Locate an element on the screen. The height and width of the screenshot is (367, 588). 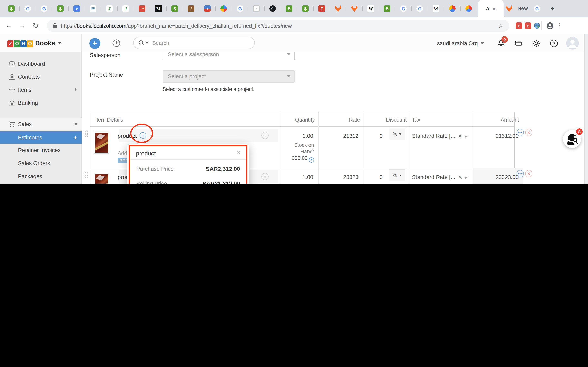
pinned-tab-w-26: W is located at coordinates (436, 8).